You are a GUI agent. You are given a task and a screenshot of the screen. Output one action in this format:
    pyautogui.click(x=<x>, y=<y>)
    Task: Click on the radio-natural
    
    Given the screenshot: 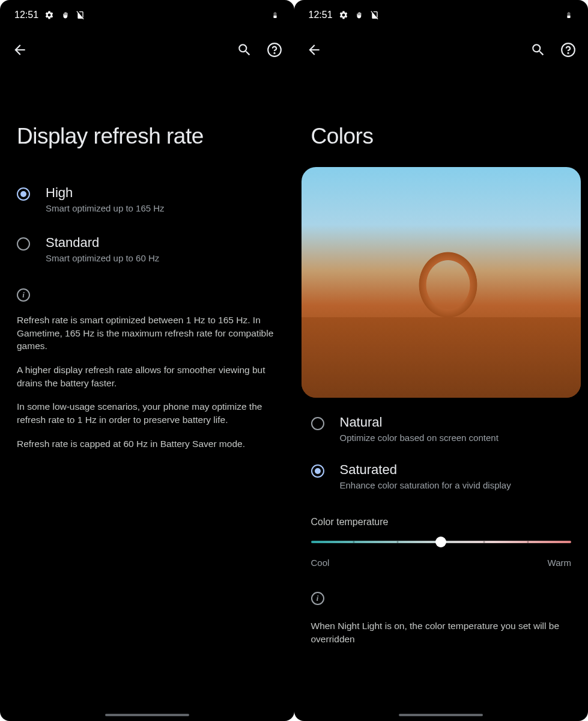 What is the action you would take?
    pyautogui.click(x=318, y=424)
    